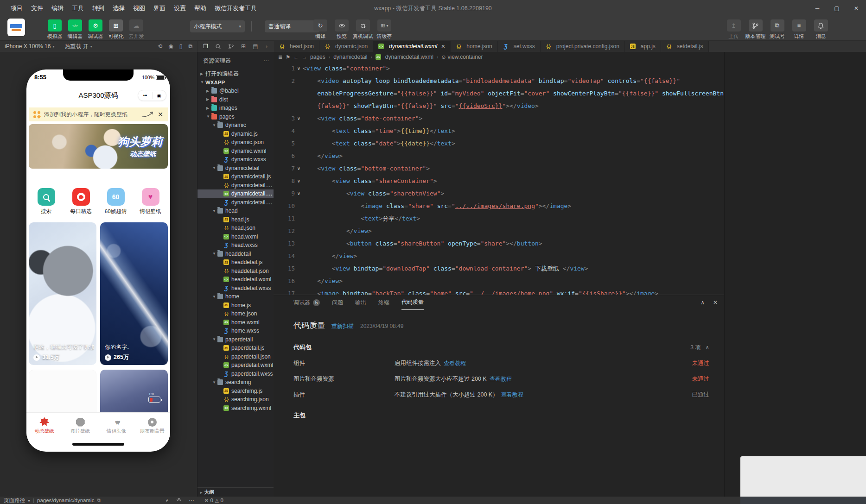  What do you see at coordinates (318, 57) in the screenshot?
I see `breadcrumb-item: pages` at bounding box center [318, 57].